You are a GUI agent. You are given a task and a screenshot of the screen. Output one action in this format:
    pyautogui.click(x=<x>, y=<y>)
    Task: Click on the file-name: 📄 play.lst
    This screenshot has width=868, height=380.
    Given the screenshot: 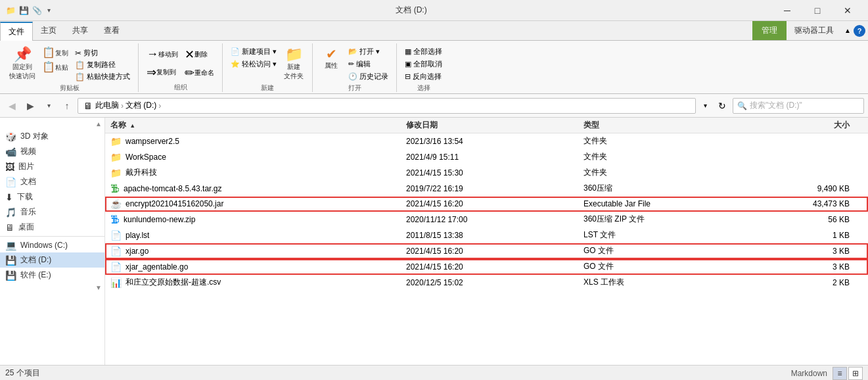 What is the action you would take?
    pyautogui.click(x=258, y=235)
    